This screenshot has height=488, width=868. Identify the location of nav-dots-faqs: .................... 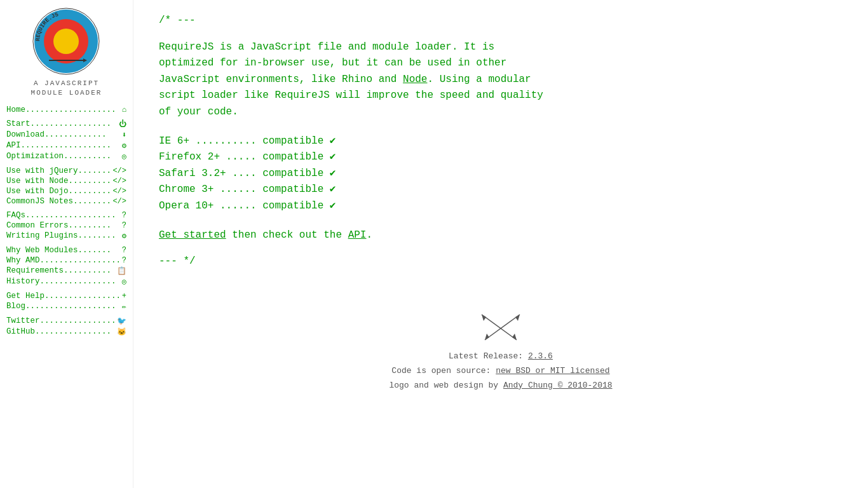
(74, 215).